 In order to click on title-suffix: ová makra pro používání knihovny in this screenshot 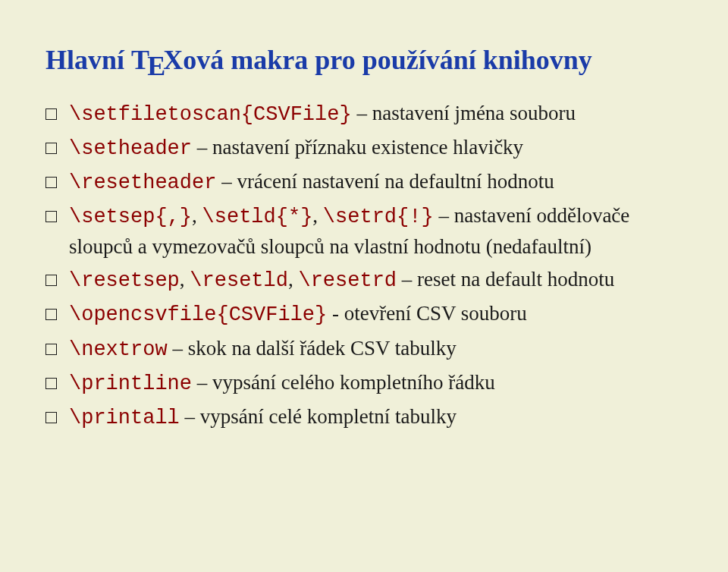, I will do `click(387, 60)`.